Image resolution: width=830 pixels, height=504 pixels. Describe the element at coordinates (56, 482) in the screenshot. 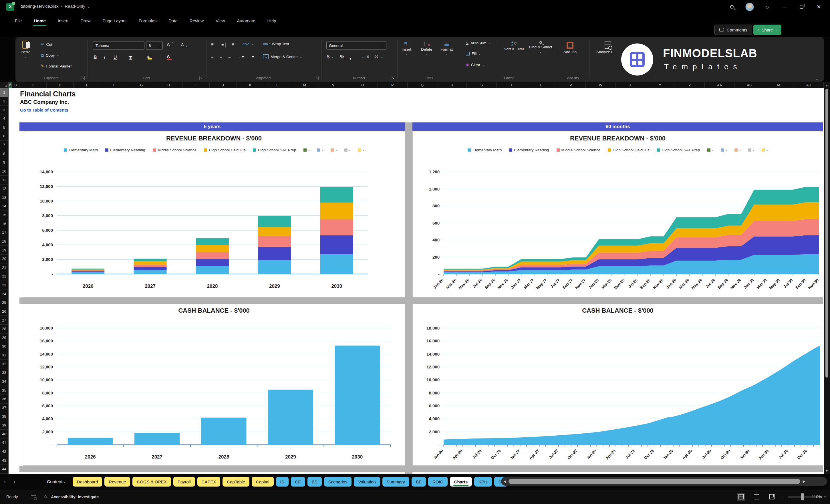

I see `sheet-tab-contents: Contents` at that location.